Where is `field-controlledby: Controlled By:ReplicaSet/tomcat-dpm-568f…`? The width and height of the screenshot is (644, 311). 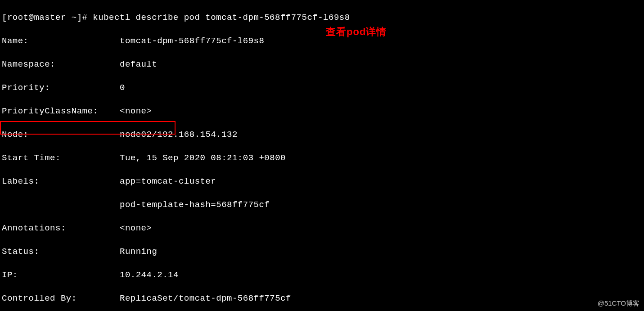
field-controlledby: Controlled By:ReplicaSet/tomcat-dpm-568f… is located at coordinates (323, 298).